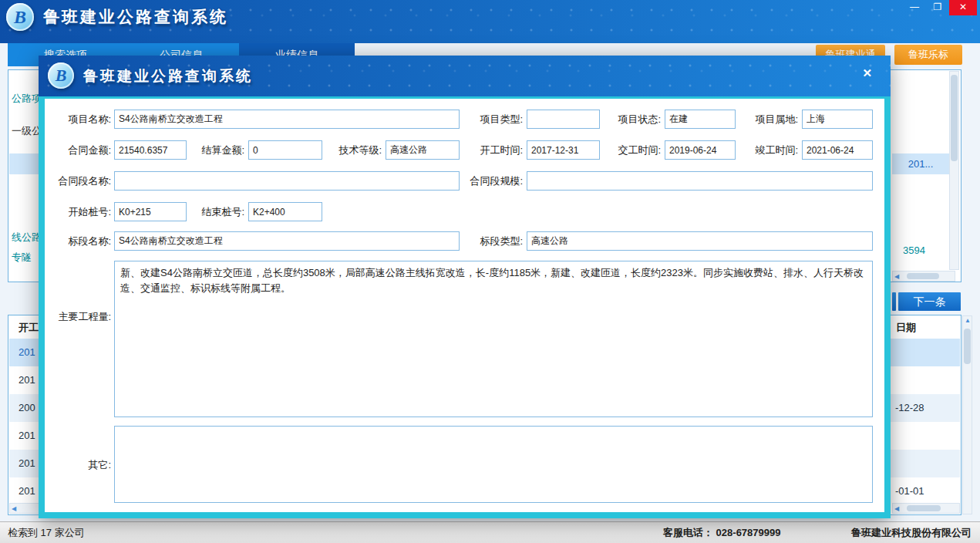 The width and height of the screenshot is (980, 543). What do you see at coordinates (963, 8) in the screenshot?
I see `close-icon: ✕` at bounding box center [963, 8].